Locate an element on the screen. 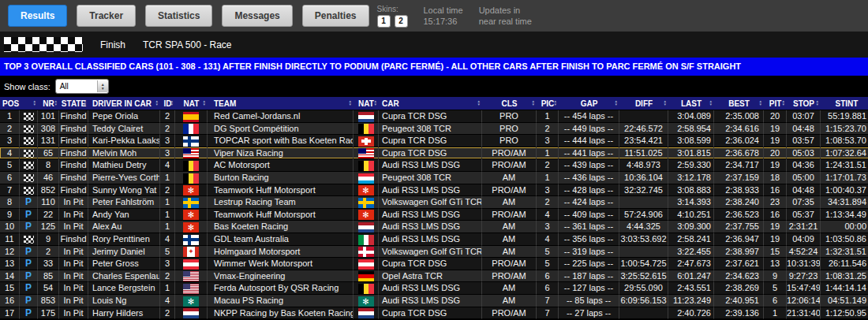 Image resolution: width=868 pixels, height=320 pixels. cell-pic: 3 is located at coordinates (548, 191).